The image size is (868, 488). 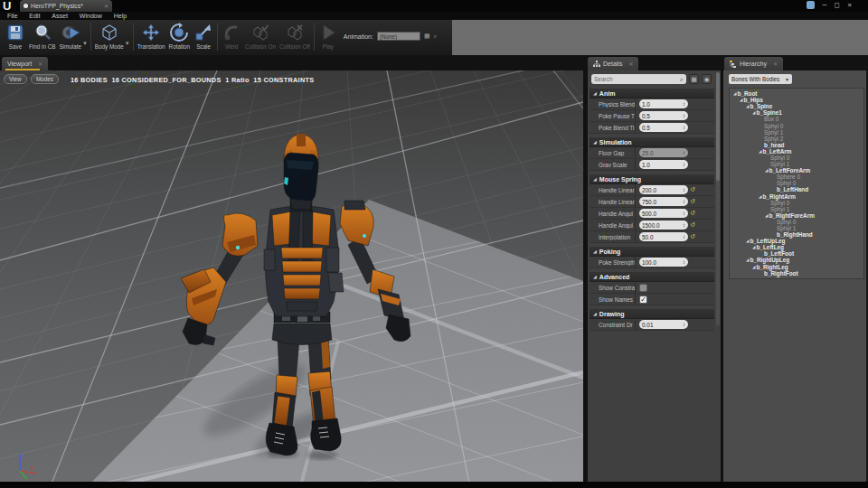 I want to click on tree-item-b_rightupleg: ◢b_RightUpLeg, so click(x=797, y=260).